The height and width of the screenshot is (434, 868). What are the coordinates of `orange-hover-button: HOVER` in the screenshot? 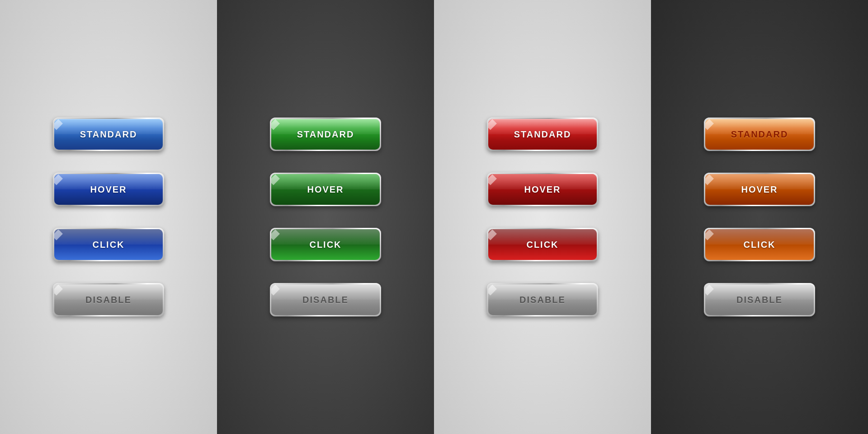 It's located at (760, 189).